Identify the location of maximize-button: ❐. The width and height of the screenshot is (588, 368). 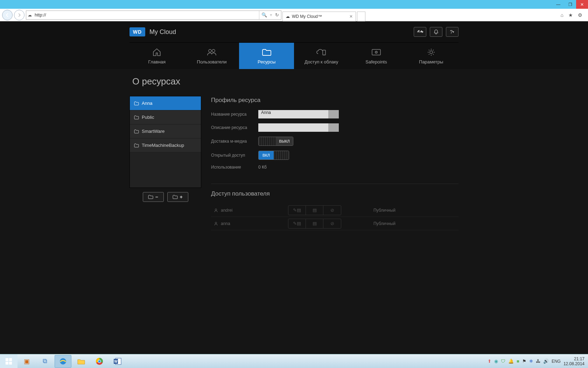
(570, 4).